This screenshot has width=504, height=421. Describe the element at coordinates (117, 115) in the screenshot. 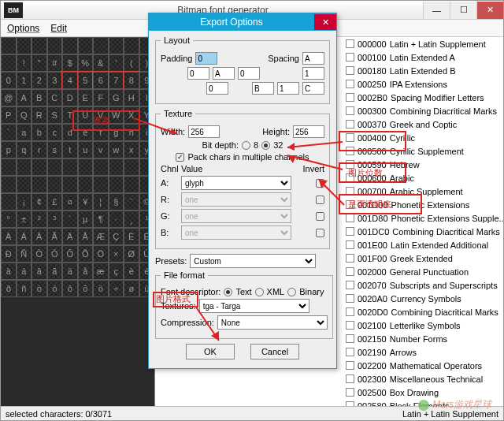

I see `grid-cell: W` at that location.